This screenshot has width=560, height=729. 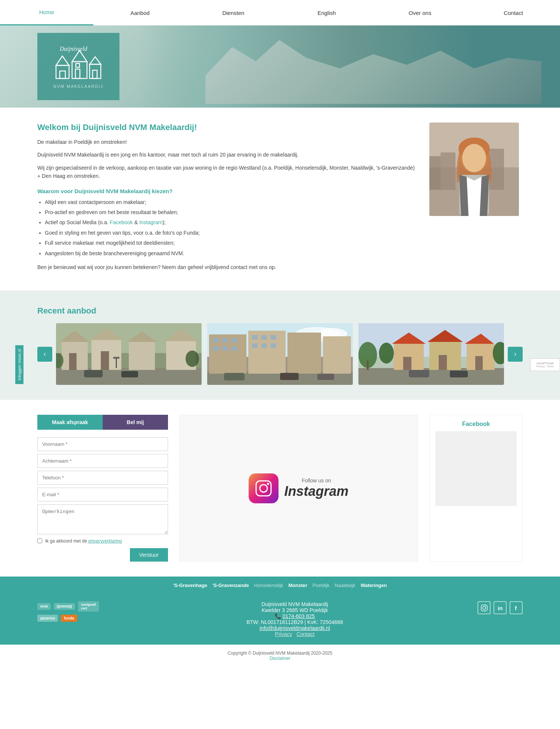 What do you see at coordinates (299, 616) in the screenshot?
I see `footer-phone-link: 0174-603 825` at bounding box center [299, 616].